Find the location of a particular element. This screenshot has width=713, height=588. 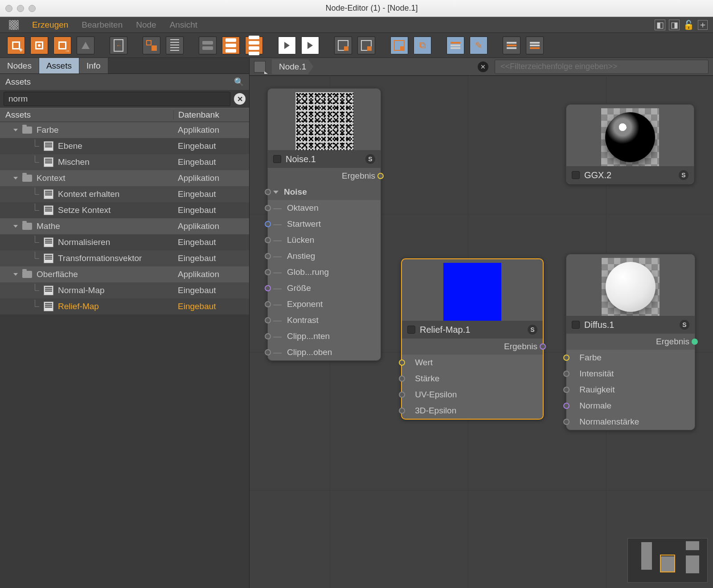

rows-mid-button is located at coordinates (231, 45).